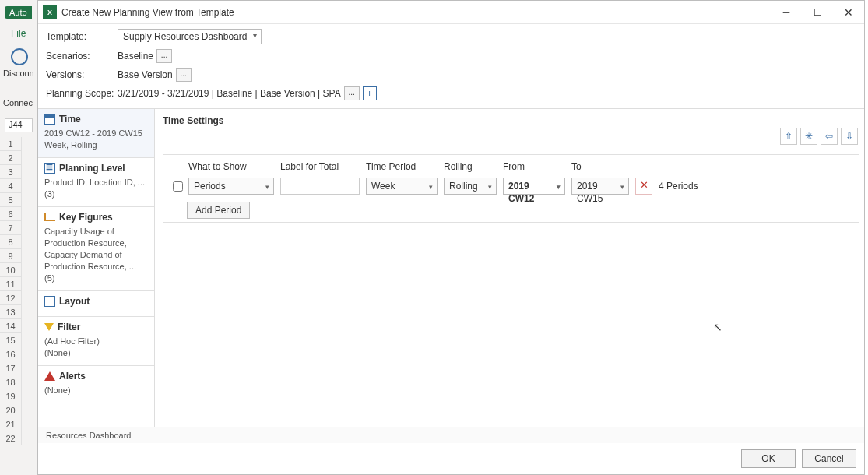 This screenshot has height=475, width=868. Describe the element at coordinates (92, 168) in the screenshot. I see `sidebar-level-title: Planning Level` at that location.